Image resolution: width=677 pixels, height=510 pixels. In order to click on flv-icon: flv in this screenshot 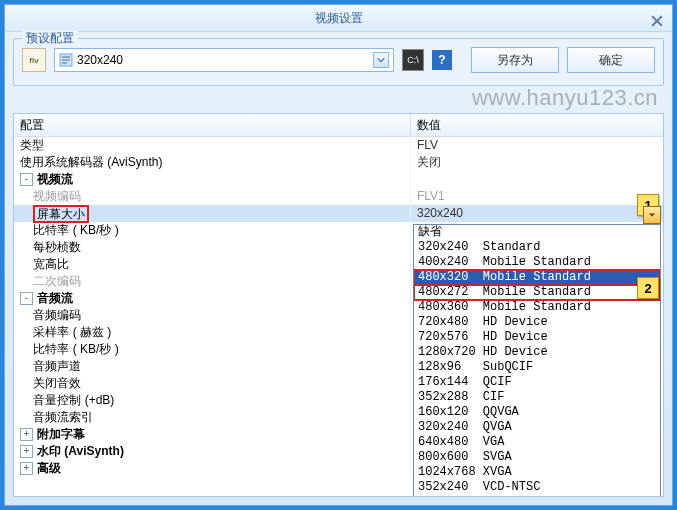, I will do `click(34, 60)`.